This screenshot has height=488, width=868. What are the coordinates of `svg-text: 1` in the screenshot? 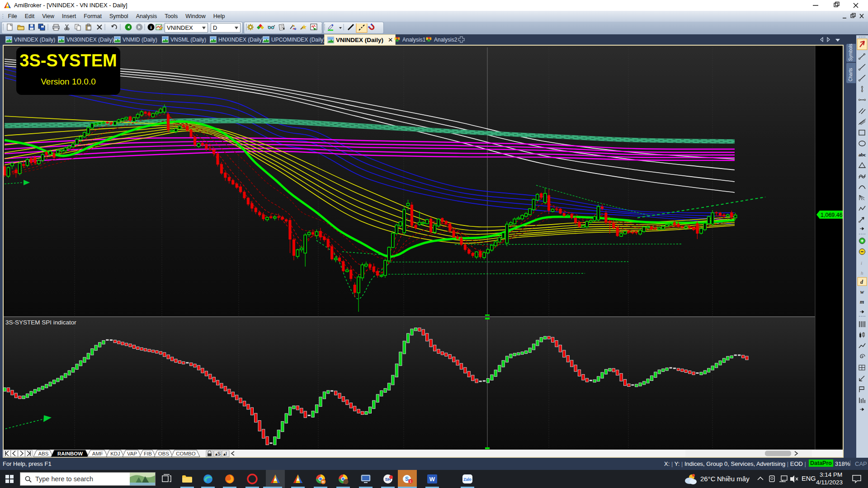 It's located at (410, 482).